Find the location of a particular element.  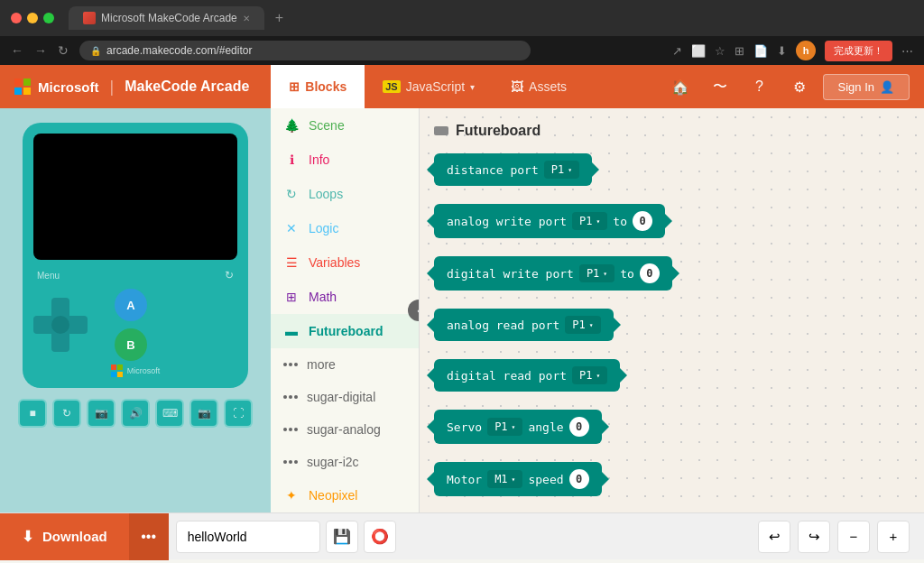

settings-button: ⚙ is located at coordinates (799, 87).